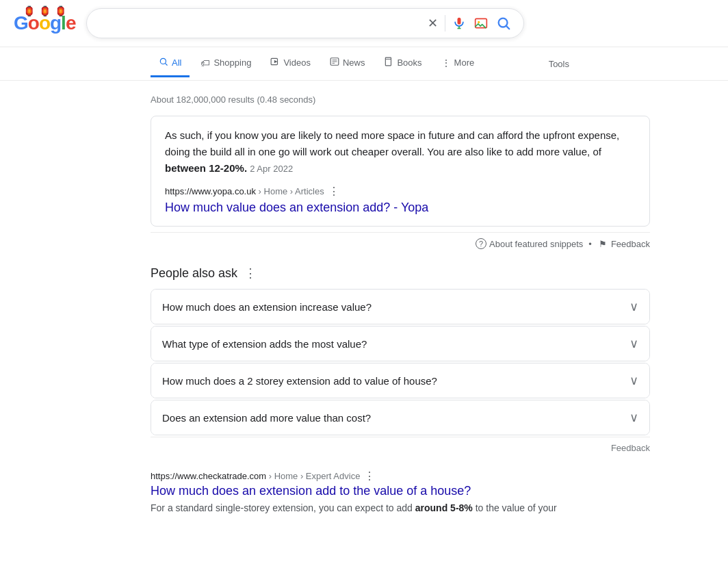 Image resolution: width=728 pixels, height=577 pixels. I want to click on search-input: how much value will an extension add to …, so click(259, 23).